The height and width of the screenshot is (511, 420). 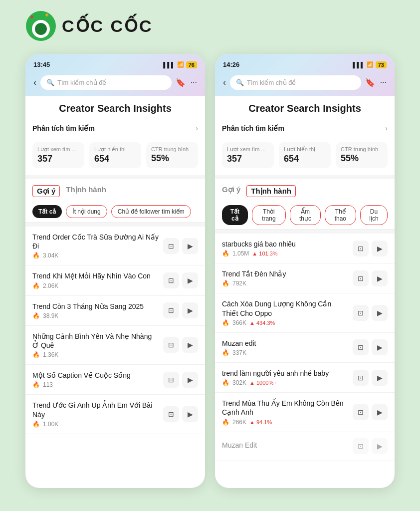 I want to click on item-1-3-content: Trend Còn 3 Tháng Nữa Sang 2025 🔥 38.9K, so click(x=96, y=310).